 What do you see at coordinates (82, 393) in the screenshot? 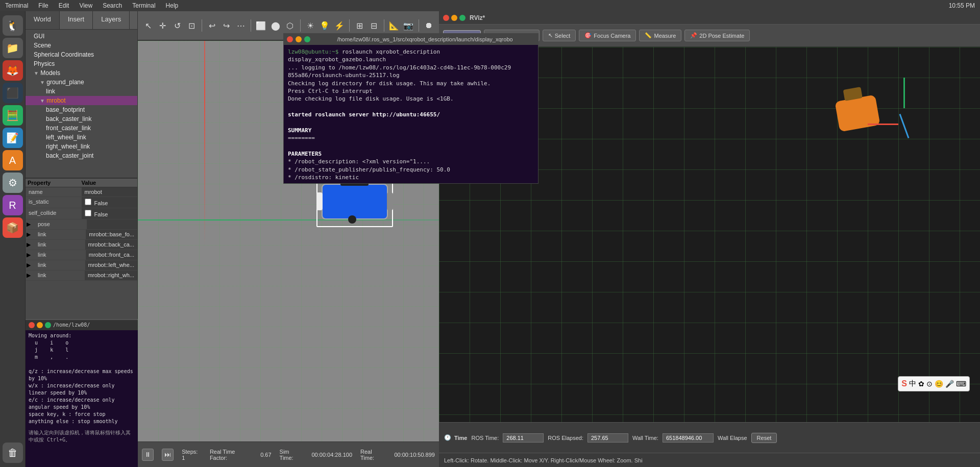
I see `small-terminal: /home/lzw08/ Moving around: u i o j k l …` at bounding box center [82, 393].